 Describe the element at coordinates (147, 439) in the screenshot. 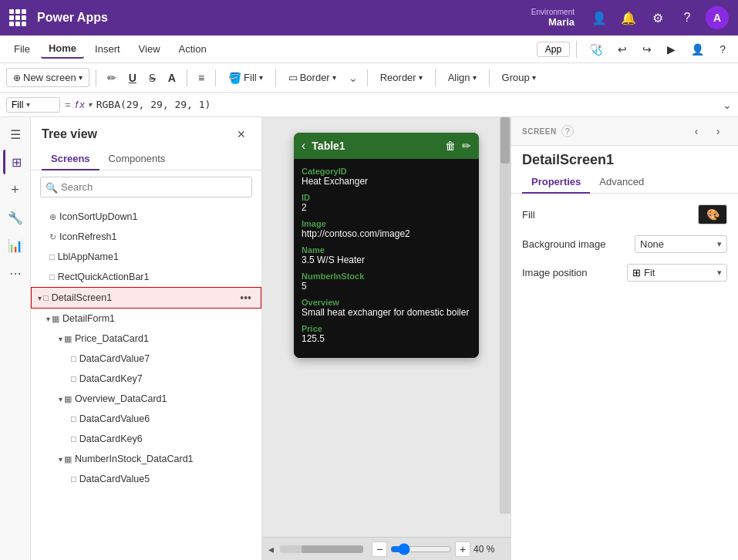

I see `tree-item-datacardkey6: □ DataCardKey6` at that location.